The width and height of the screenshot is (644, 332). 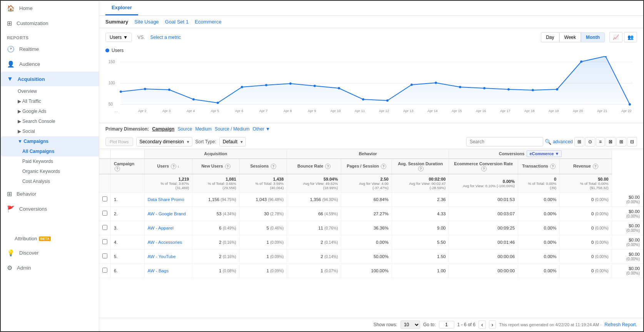 What do you see at coordinates (50, 131) in the screenshot?
I see `sidebar-sub-social: ▶ Social` at bounding box center [50, 131].